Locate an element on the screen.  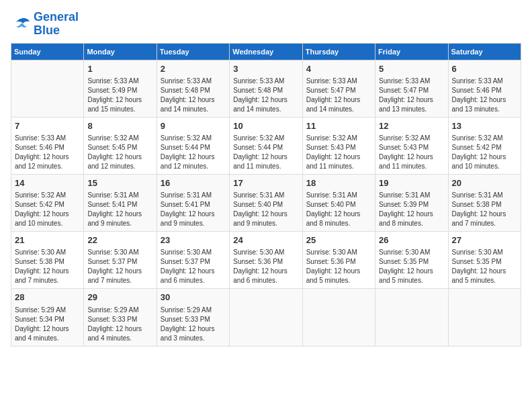
calendar-cell: 29Sunrise: 5:29 AM Sunset: 5:33 PM Dayli… is located at coordinates (120, 317).